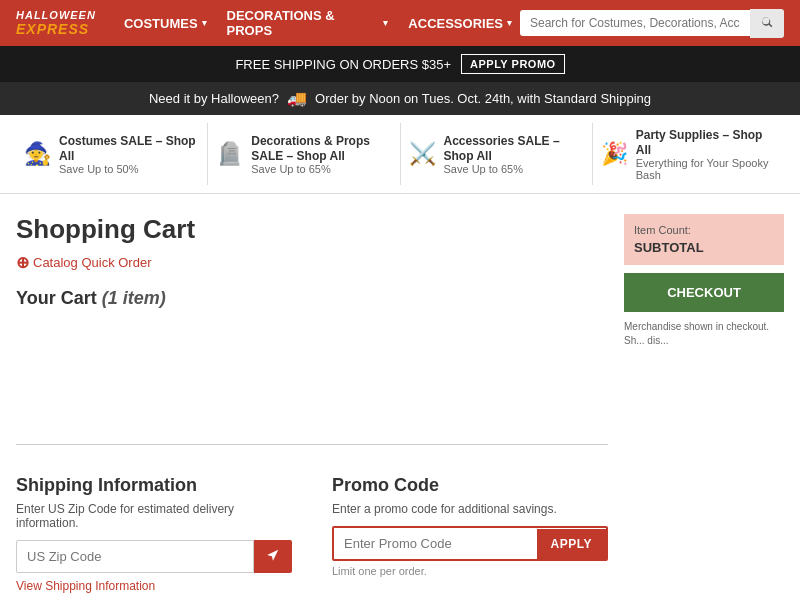 The image size is (800, 600). I want to click on sword-icon: ⚔️, so click(422, 154).